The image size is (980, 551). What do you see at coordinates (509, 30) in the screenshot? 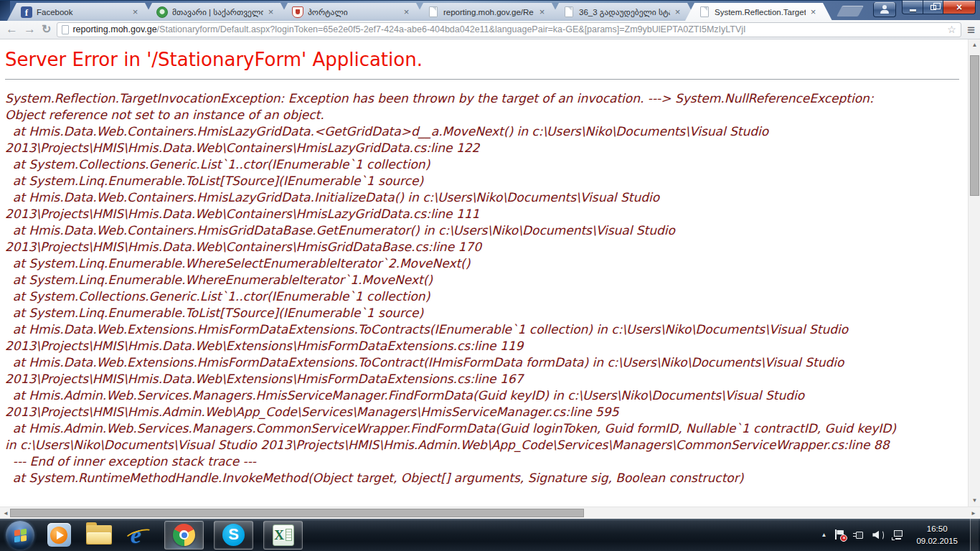
I see `address-bar: reporting.moh.gov.ge/Stationaryform/Defa…` at bounding box center [509, 30].